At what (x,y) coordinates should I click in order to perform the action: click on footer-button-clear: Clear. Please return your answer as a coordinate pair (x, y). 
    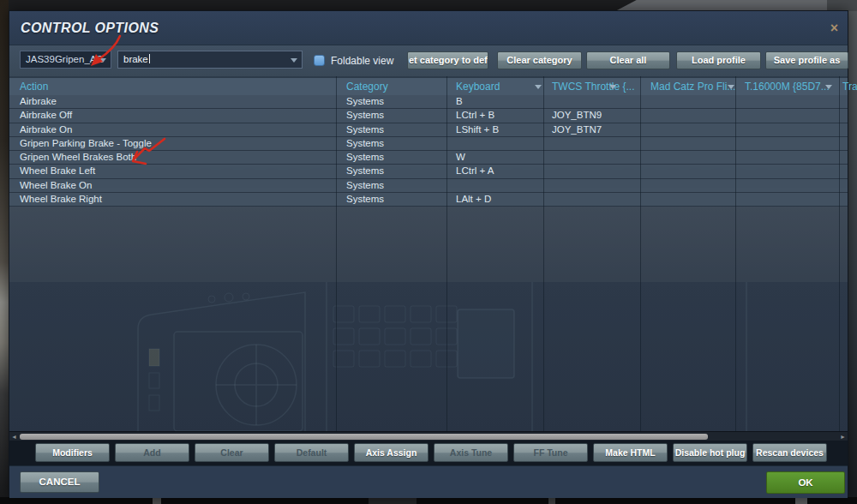
    Looking at the image, I should click on (231, 453).